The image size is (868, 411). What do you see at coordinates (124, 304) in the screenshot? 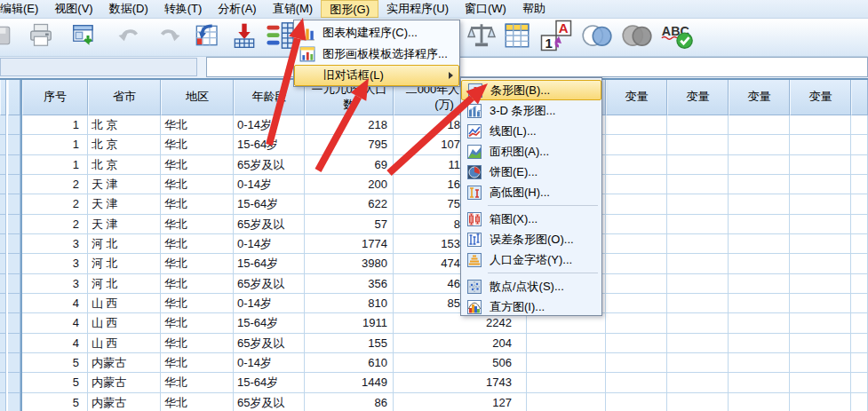
I see `cell-province-row10: 山 西` at bounding box center [124, 304].